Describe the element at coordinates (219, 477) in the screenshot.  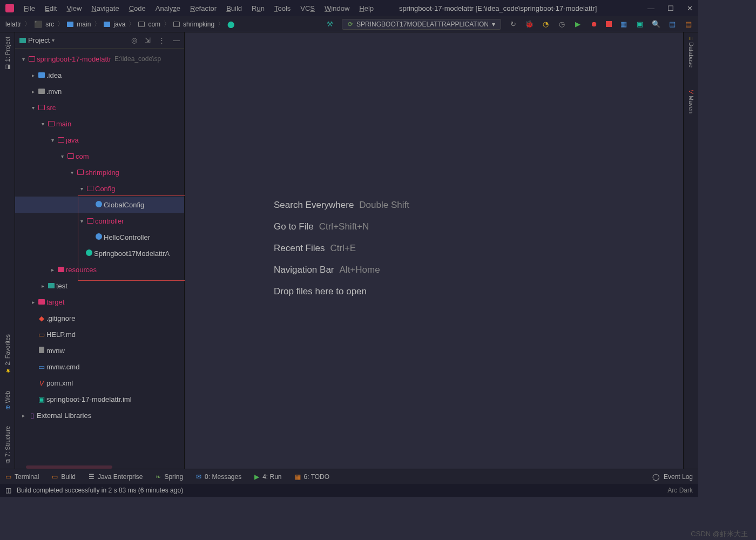
I see `tab-messages: ✉0: Messages` at that location.